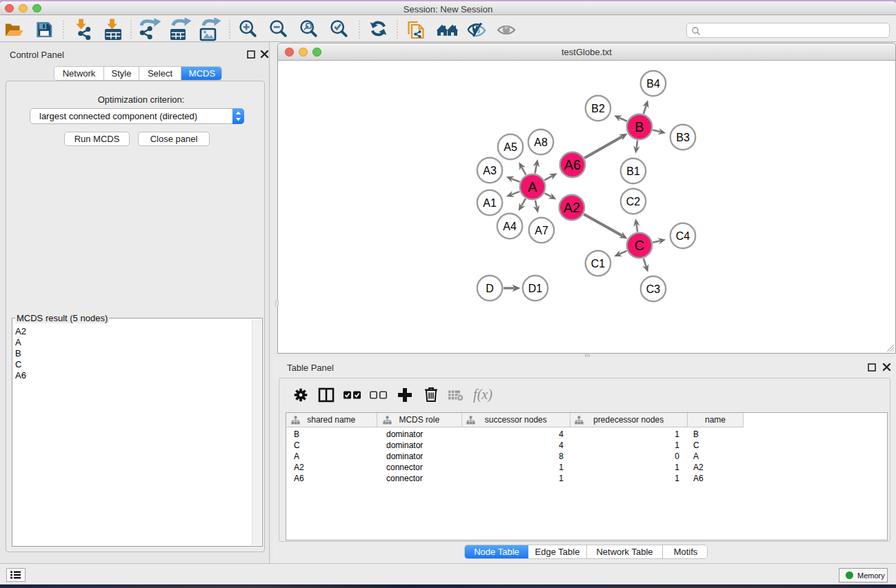 This screenshot has width=896, height=588. Describe the element at coordinates (599, 263) in the screenshot. I see `svg-text: C1` at that location.